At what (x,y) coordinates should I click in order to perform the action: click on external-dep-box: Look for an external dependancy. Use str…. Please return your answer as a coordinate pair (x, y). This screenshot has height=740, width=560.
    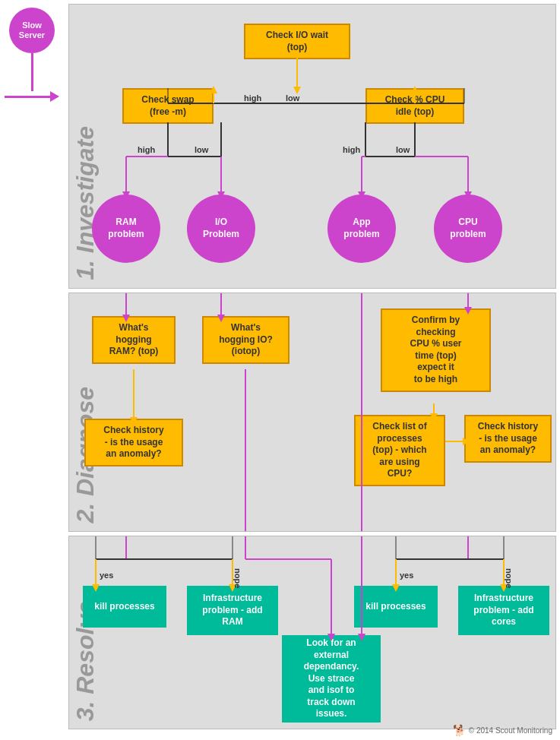
    Looking at the image, I should click on (331, 679).